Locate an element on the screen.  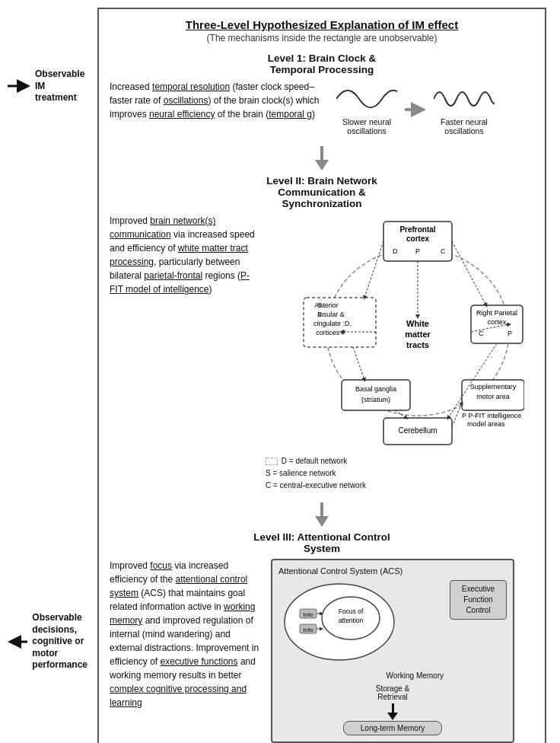
svg-text: White is located at coordinates (418, 324).